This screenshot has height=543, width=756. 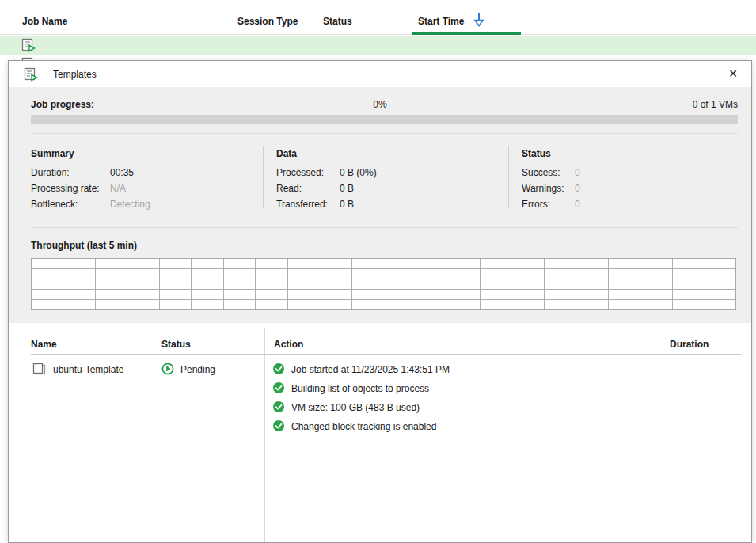 I want to click on data-processed-value: 0 B (0%), so click(x=358, y=173).